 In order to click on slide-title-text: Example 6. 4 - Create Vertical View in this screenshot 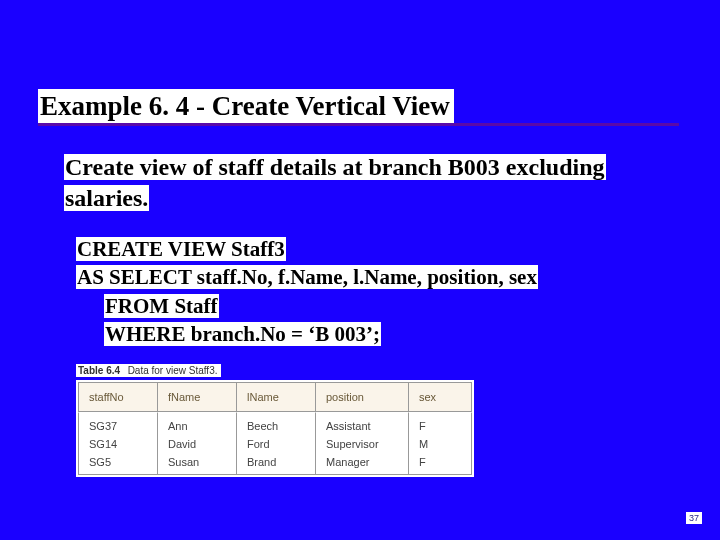, I will do `click(246, 106)`.